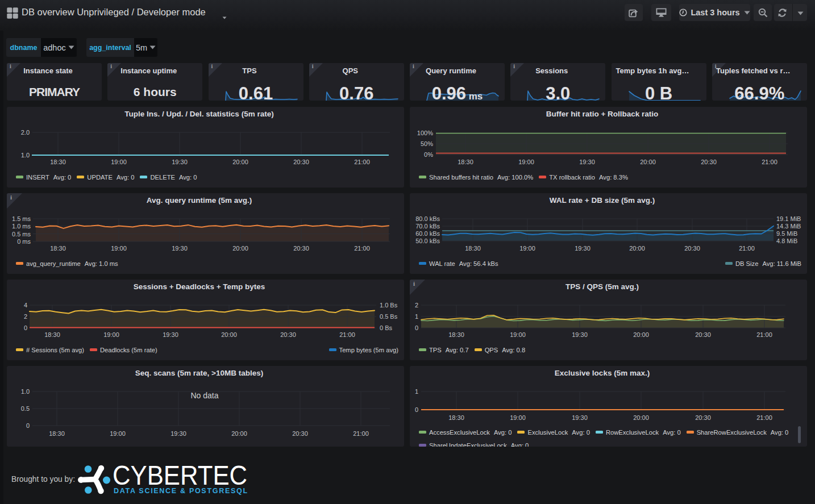 Image resolution: width=815 pixels, height=504 pixels. Describe the element at coordinates (427, 219) in the screenshot. I see `svg-text: 80.0 kBs` at that location.